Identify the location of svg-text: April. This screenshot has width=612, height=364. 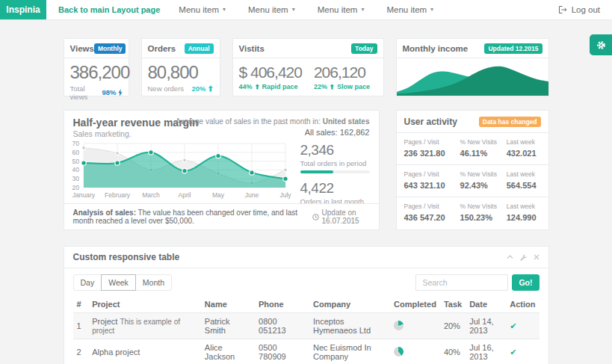
(184, 195).